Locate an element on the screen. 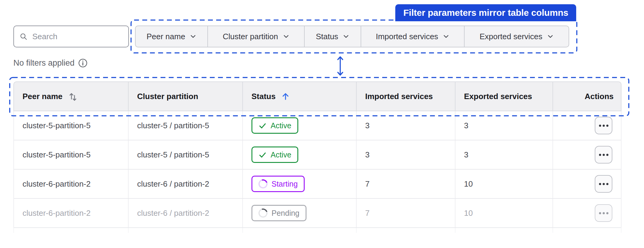  mirror-arrow-icon is located at coordinates (340, 66).